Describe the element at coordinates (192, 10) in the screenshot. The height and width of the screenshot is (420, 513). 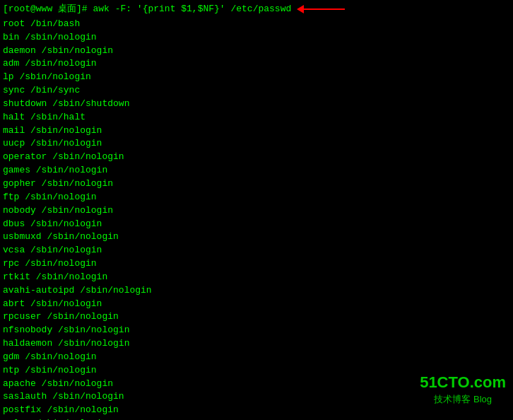
I see `terminal-command: awk -F: '{print $1,$NF}' /etc/passwd` at that location.